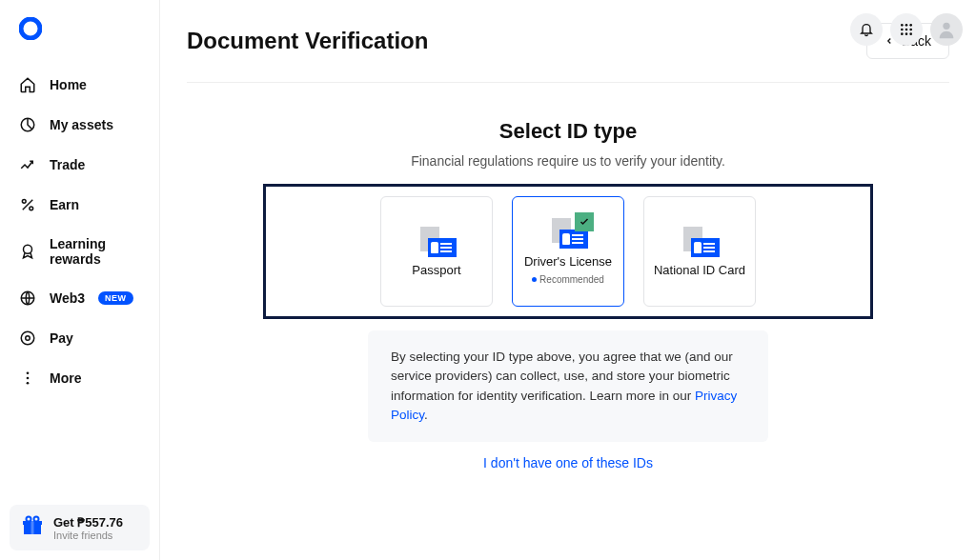  Describe the element at coordinates (80, 378) in the screenshot. I see `sidebar-item-more: More` at that location.